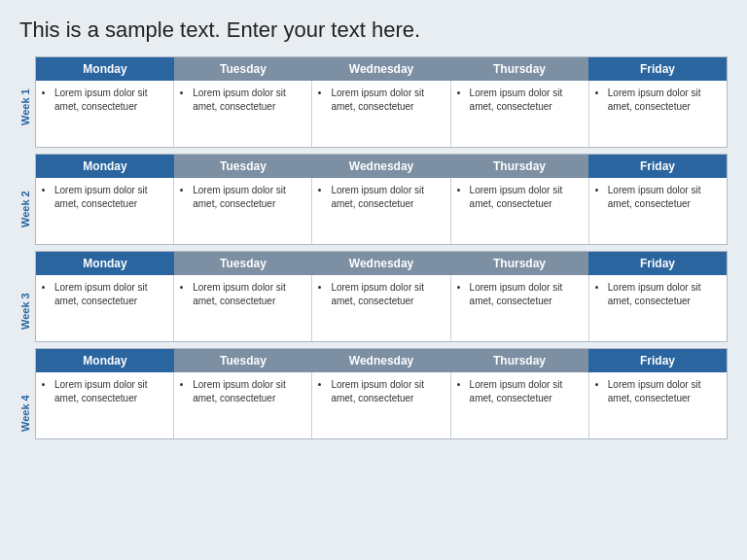 The width and height of the screenshot is (747, 560). Describe the element at coordinates (25, 210) in the screenshot. I see `week-label-2: Week 2` at that location.